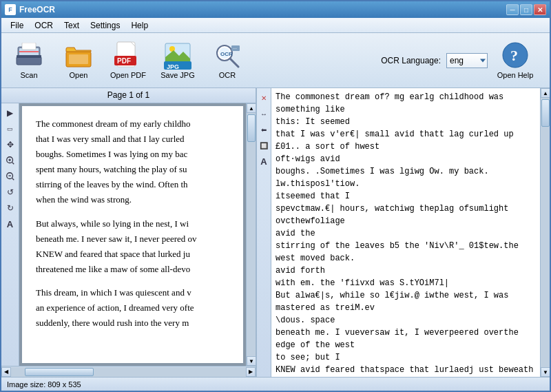  Describe the element at coordinates (264, 98) in the screenshot. I see `panel-icon-1: ✕` at that location.